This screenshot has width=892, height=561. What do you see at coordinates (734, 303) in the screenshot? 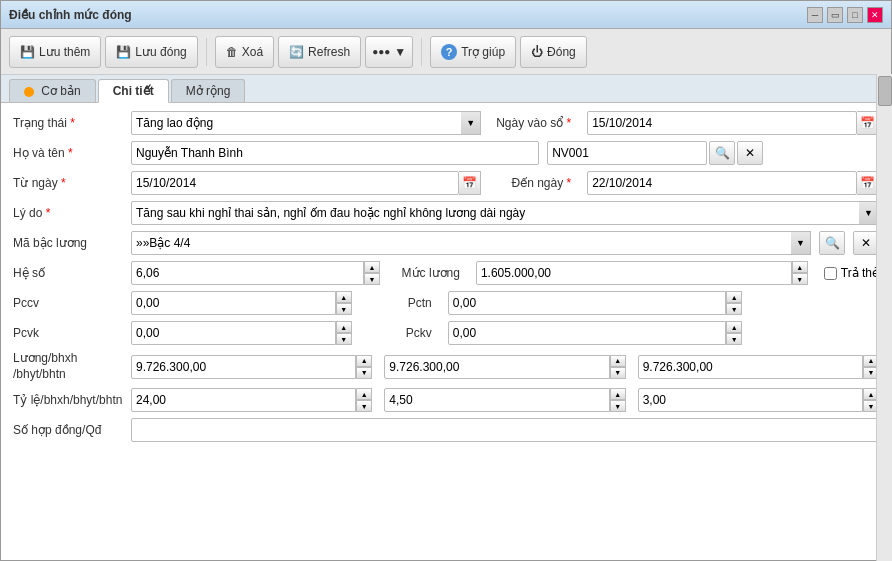
I see `pctn-spinner: ▲ ▼` at bounding box center [734, 303].